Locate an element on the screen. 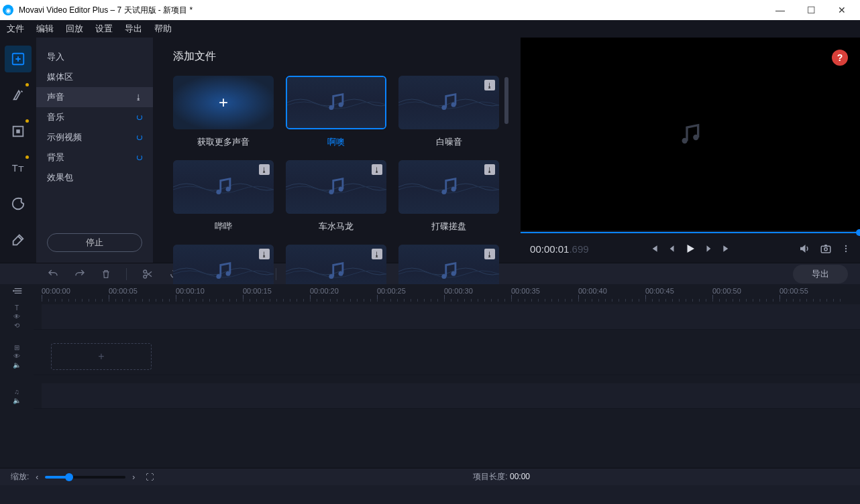  svg-text: Tᴛ is located at coordinates (18, 168).